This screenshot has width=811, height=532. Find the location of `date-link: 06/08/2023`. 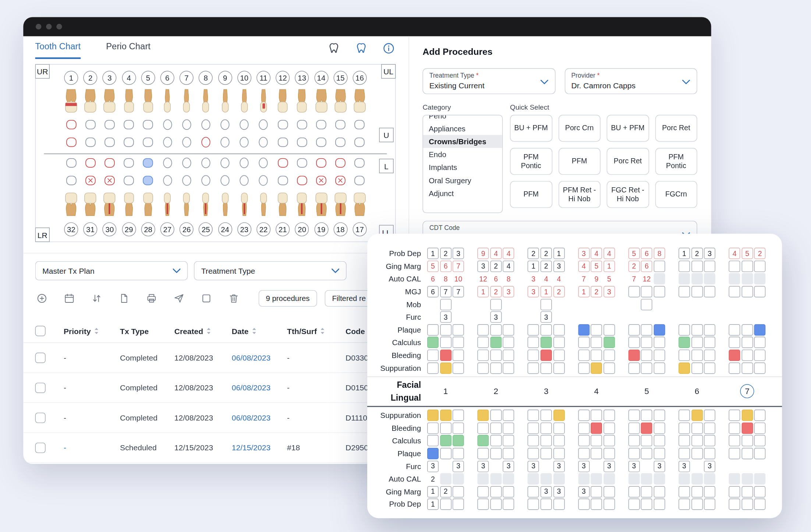

date-link: 06/08/2023 is located at coordinates (259, 418).